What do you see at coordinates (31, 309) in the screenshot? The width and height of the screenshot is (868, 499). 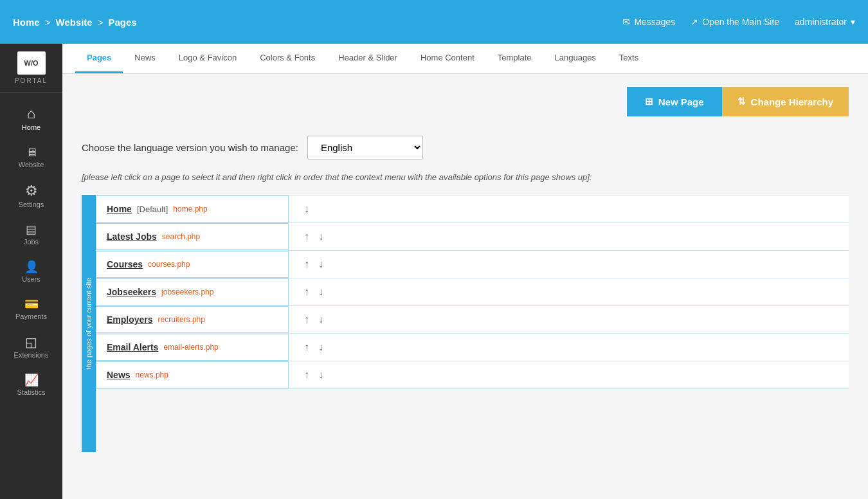 I see `sidebar-item-payments: 💳 Payments` at bounding box center [31, 309].